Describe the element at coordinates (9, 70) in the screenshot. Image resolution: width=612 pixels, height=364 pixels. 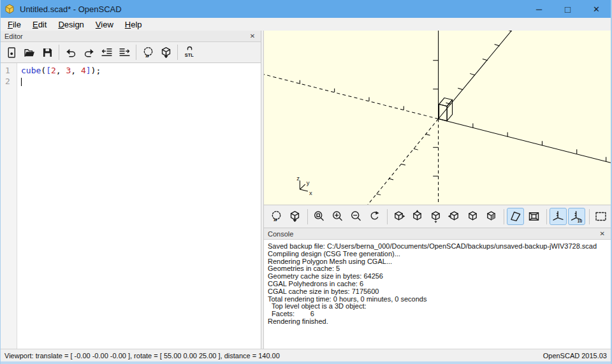
I see `line-number: 1` at that location.